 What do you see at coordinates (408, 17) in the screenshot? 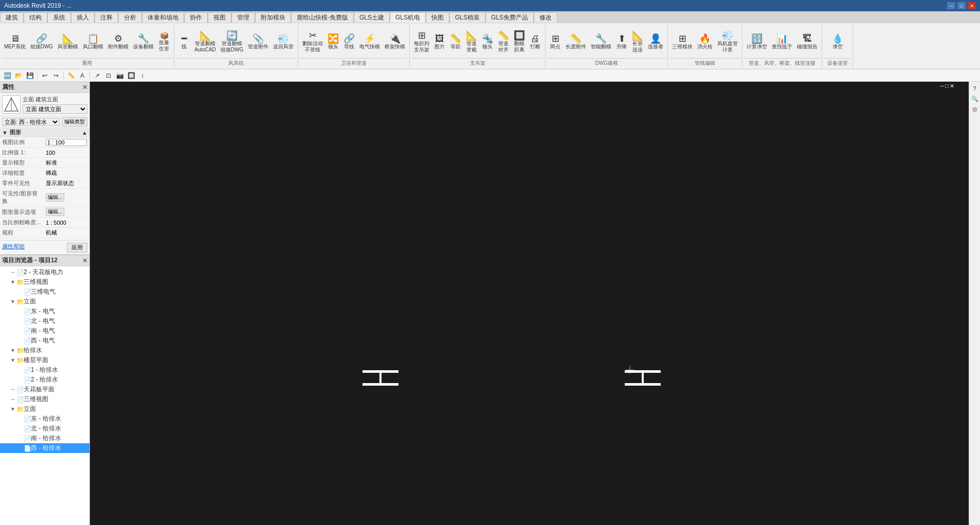
I see `tab-gls-mep: GLS机电` at bounding box center [408, 17].